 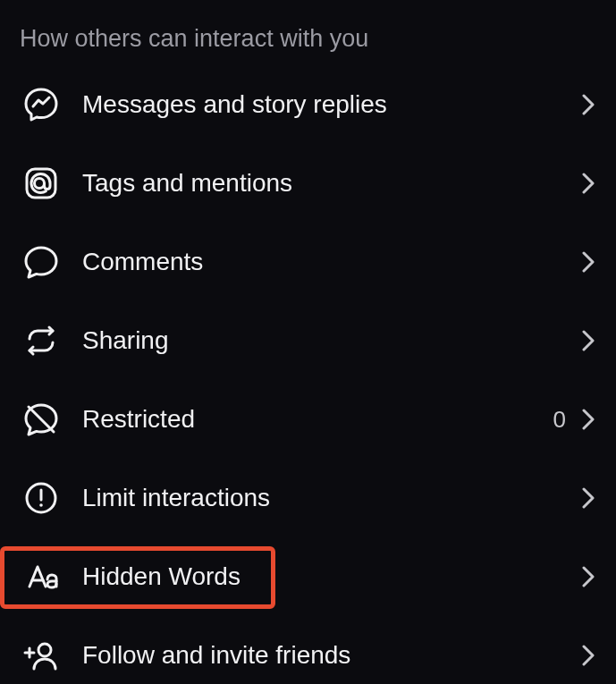 What do you see at coordinates (308, 32) in the screenshot?
I see `section-header: How others can interact with you` at bounding box center [308, 32].